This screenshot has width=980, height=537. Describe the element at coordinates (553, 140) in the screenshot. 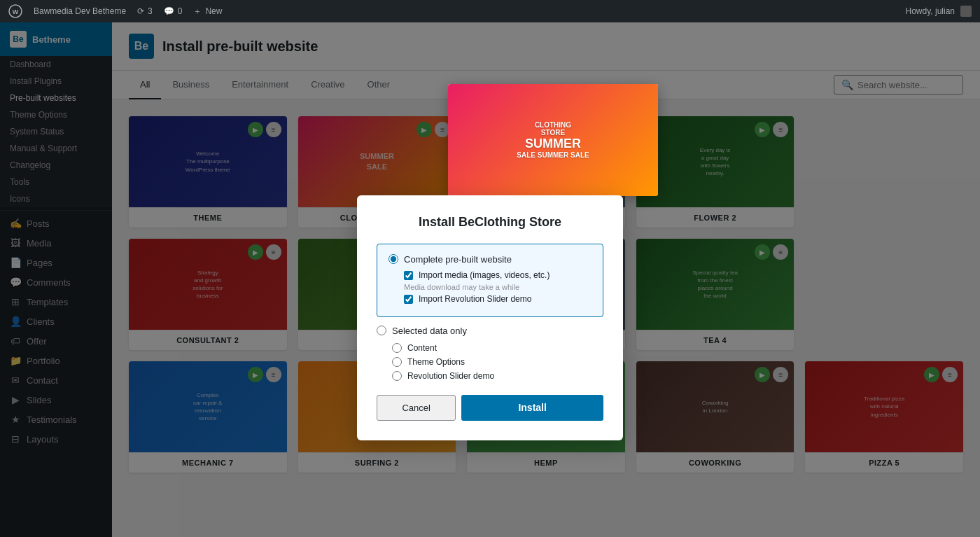

I see `preview-popup: CLOTHINGSTORESUMMERSALE SUMMER SALE` at that location.